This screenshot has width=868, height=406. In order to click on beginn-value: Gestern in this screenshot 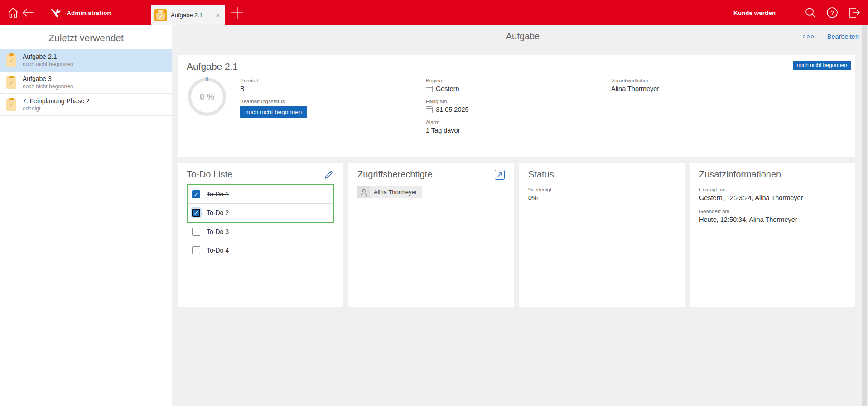, I will do `click(448, 89)`.